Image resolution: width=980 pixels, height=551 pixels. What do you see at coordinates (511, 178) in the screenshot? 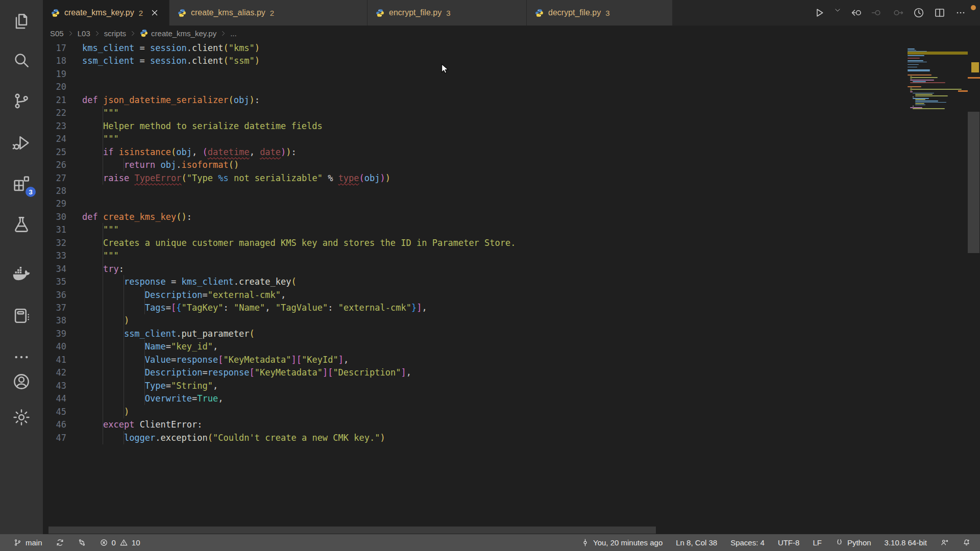
I see `code-line-27: 27 raise TypeError("Type %s not serializ…` at bounding box center [511, 178].